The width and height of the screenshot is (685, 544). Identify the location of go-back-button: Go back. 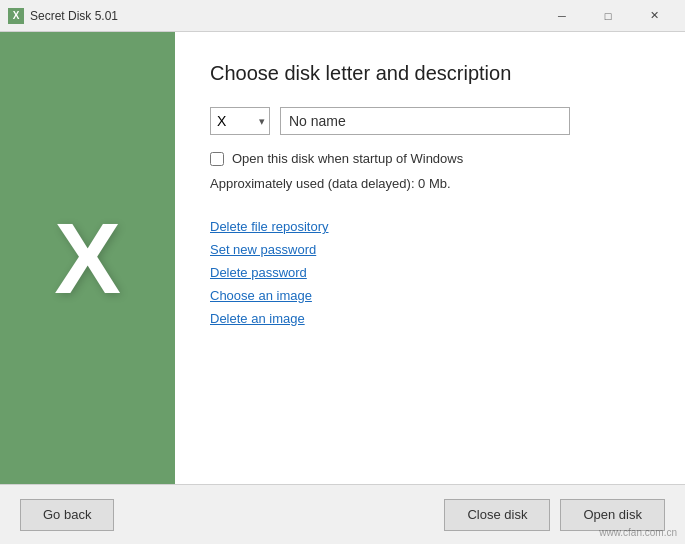
(67, 515).